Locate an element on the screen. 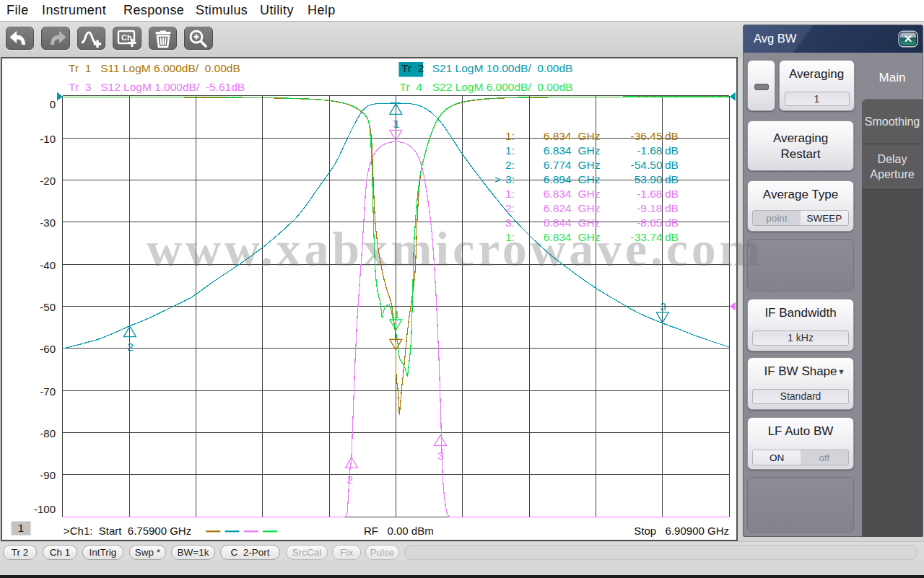 The height and width of the screenshot is (578, 924). svg-text: 6.824 is located at coordinates (557, 208).